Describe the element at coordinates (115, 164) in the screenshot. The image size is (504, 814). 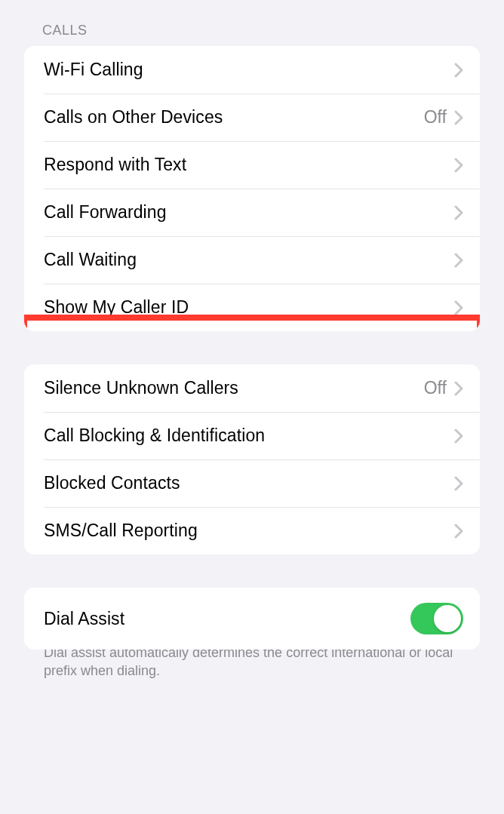
I see `row-label: Respond with Text` at that location.